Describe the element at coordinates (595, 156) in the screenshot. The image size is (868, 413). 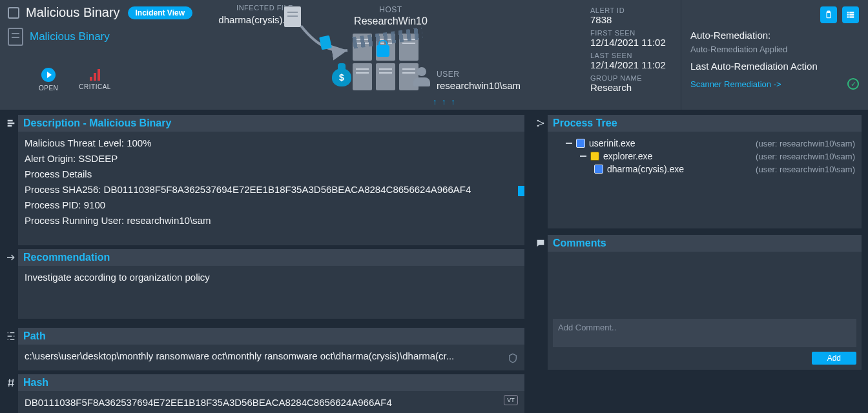
I see `process-folder-icon` at that location.